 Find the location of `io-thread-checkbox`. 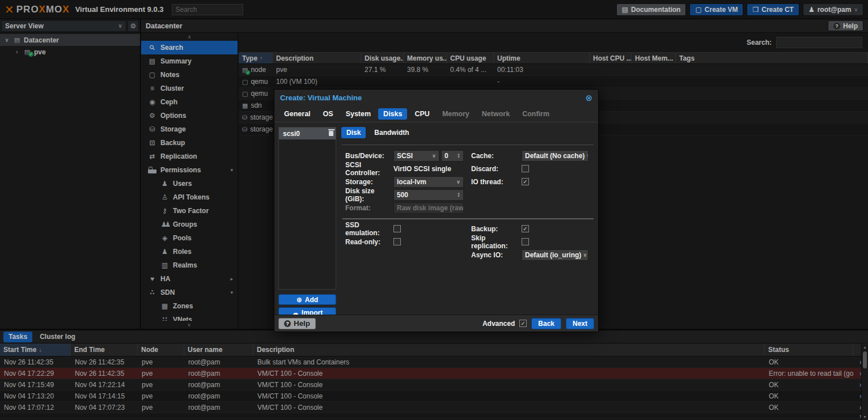

io-thread-checkbox is located at coordinates (525, 181).